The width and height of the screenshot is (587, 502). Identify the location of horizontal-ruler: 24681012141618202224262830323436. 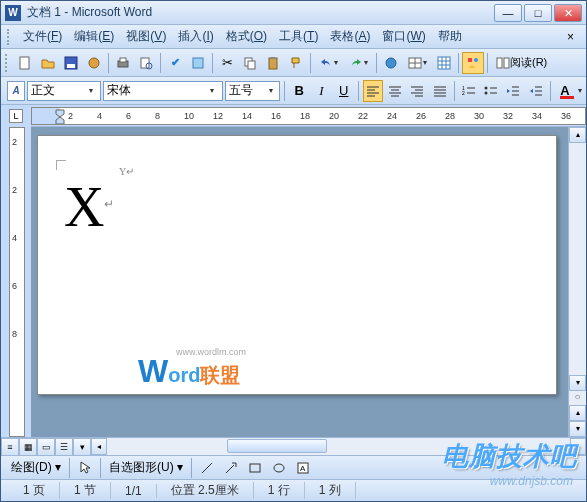
(308, 116).